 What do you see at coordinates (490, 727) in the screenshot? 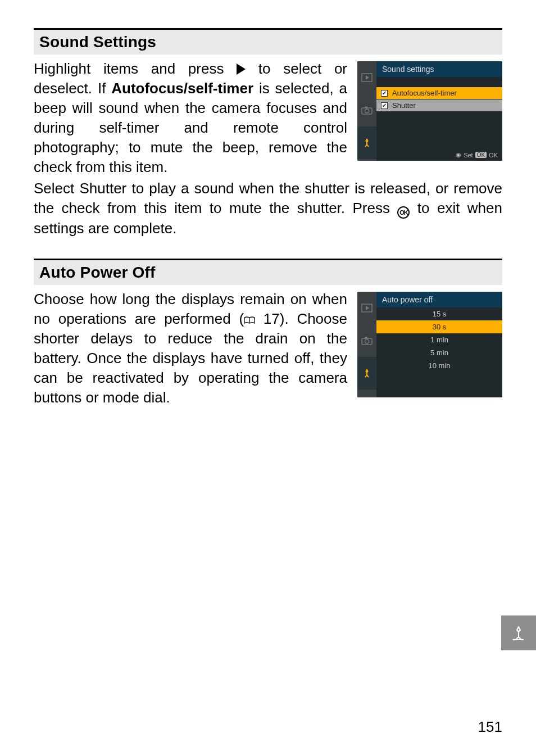
I see `page-number: 151` at bounding box center [490, 727].